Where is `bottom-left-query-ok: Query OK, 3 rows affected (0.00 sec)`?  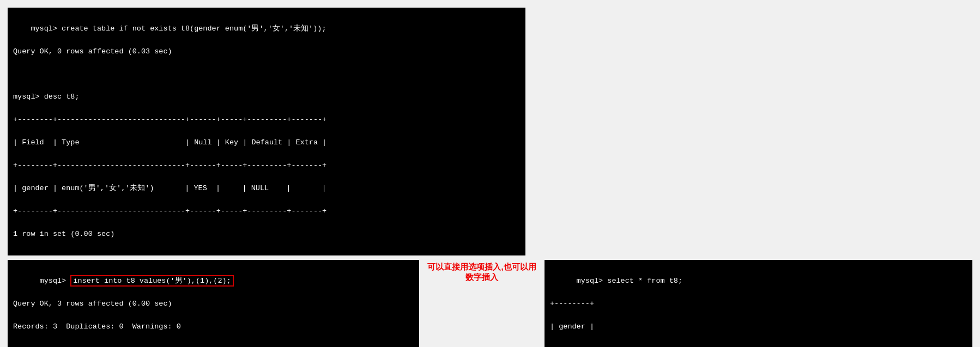 bottom-left-query-ok: Query OK, 3 rows affected (0.00 sec) is located at coordinates (93, 304).